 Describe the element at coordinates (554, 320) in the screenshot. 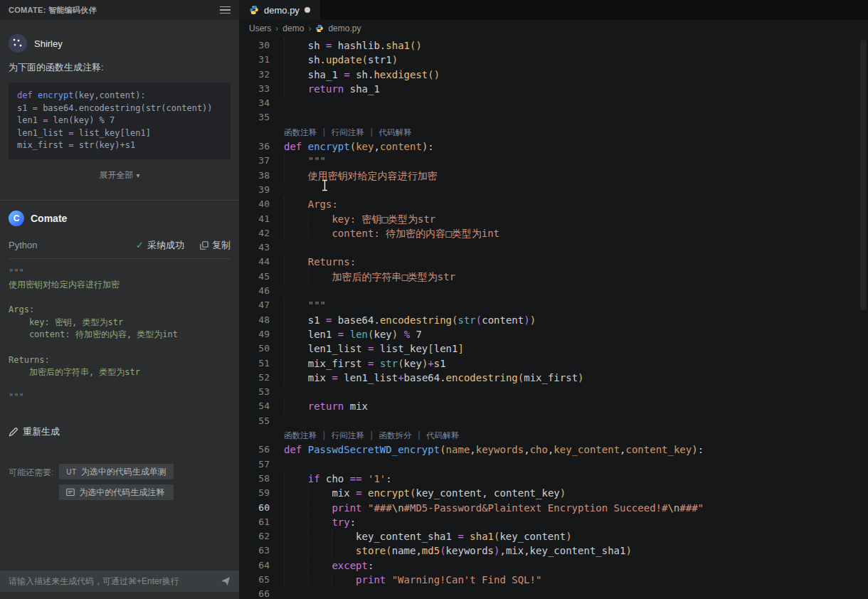

I see `code-line: 48s1 = base64.encodestring(str(content))` at that location.